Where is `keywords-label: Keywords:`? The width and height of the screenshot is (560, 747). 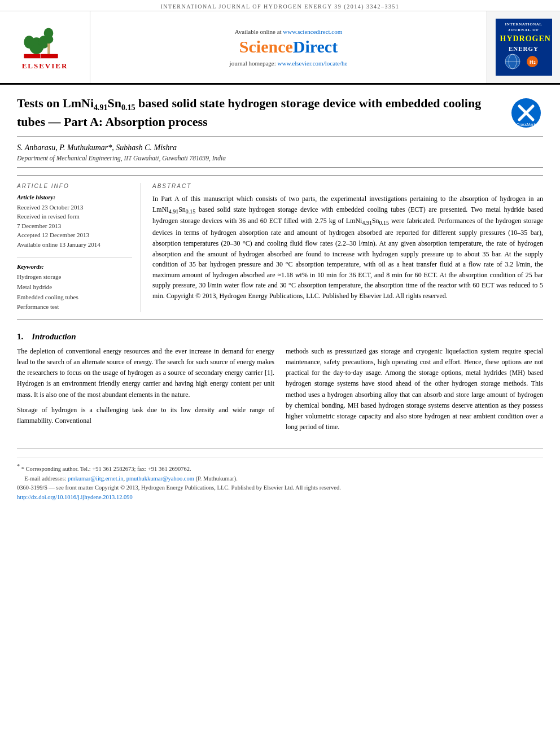 keywords-label: Keywords: is located at coordinates (75, 267).